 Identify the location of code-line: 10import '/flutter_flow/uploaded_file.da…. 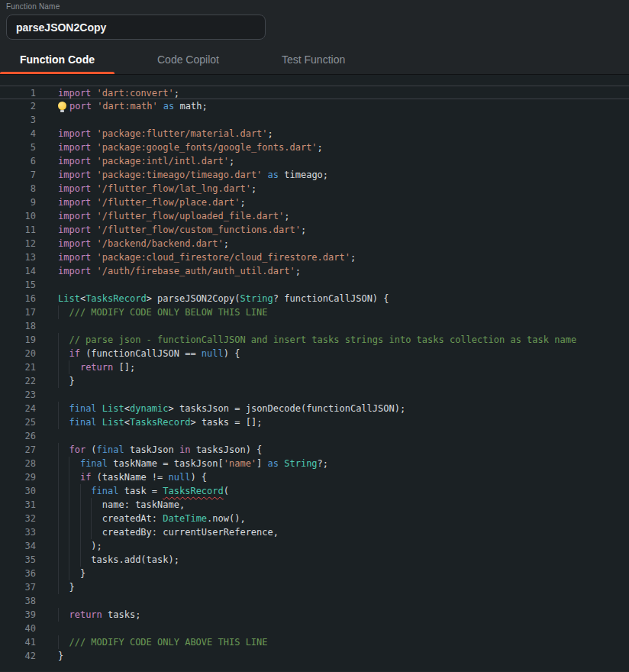
(314, 216).